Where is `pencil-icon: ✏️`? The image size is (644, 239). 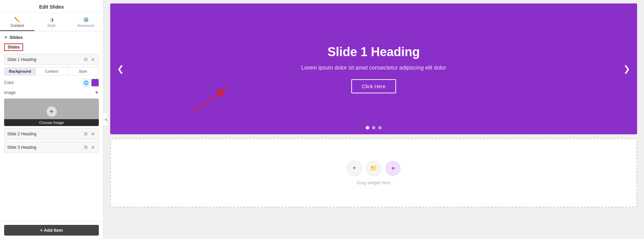
pencil-icon: ✏️ is located at coordinates (17, 20).